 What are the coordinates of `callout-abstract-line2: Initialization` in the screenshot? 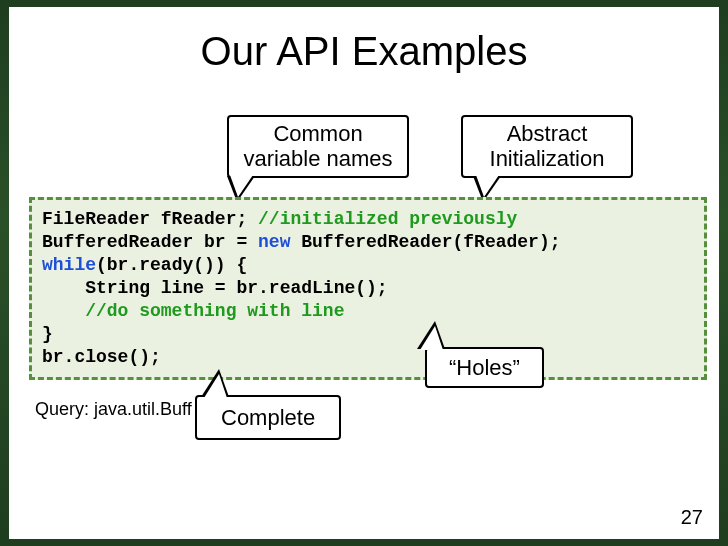 It's located at (547, 158).